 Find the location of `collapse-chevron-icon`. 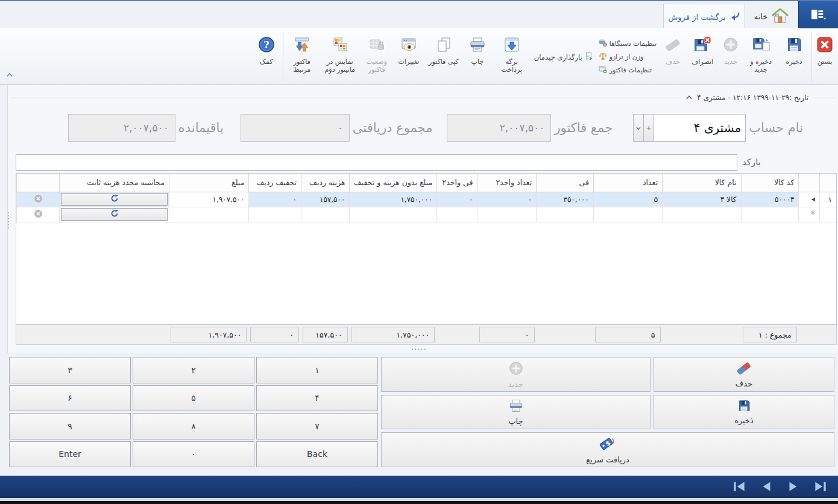

collapse-chevron-icon is located at coordinates (689, 98).